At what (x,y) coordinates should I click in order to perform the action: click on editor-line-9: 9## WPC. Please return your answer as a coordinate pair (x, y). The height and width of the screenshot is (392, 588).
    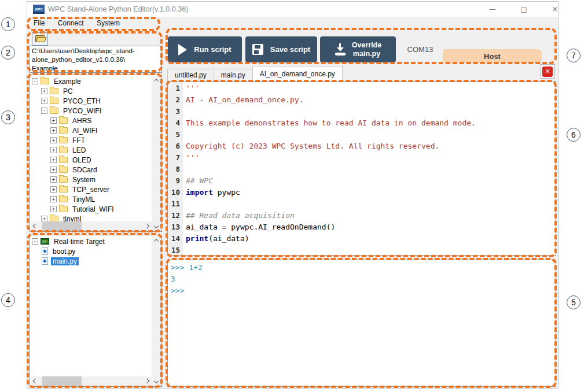
    Looking at the image, I should click on (362, 181).